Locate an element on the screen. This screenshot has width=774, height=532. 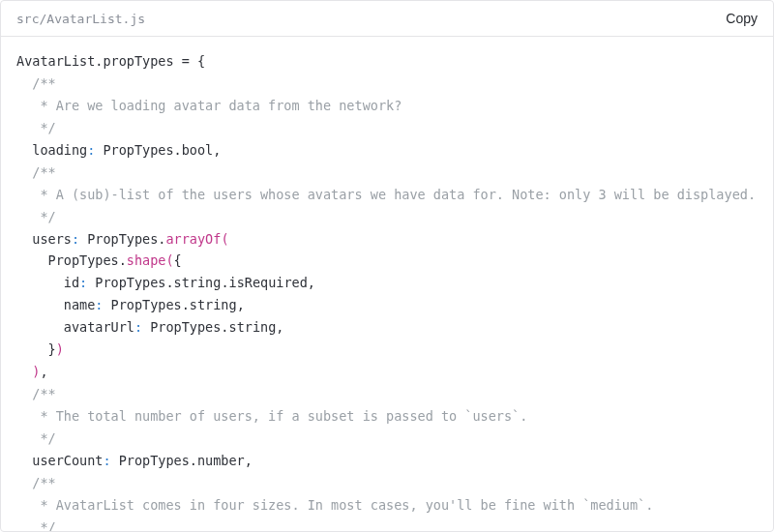
code-token: users is located at coordinates (52, 239).